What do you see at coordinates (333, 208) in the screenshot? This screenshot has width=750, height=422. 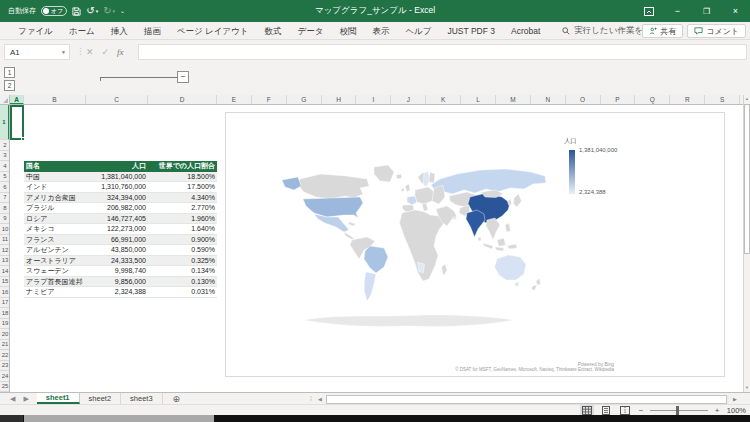 I see `map-region-usa` at bounding box center [333, 208].